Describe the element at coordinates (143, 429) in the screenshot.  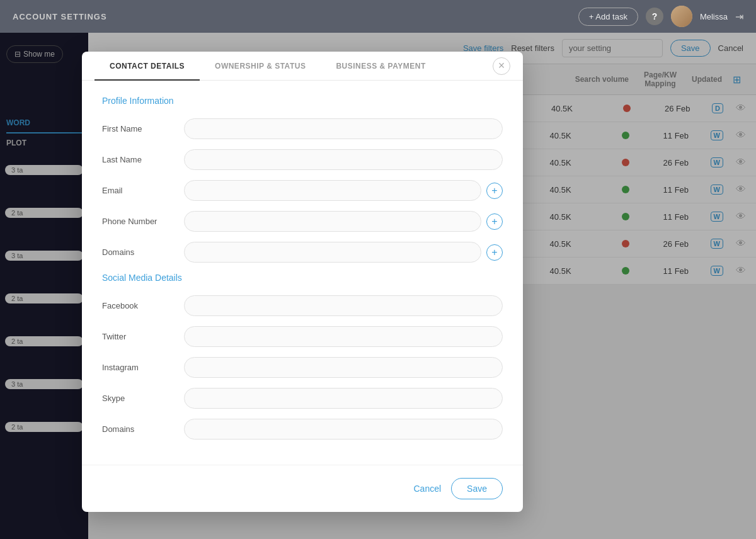
I see `social-domains-label: Domains` at that location.